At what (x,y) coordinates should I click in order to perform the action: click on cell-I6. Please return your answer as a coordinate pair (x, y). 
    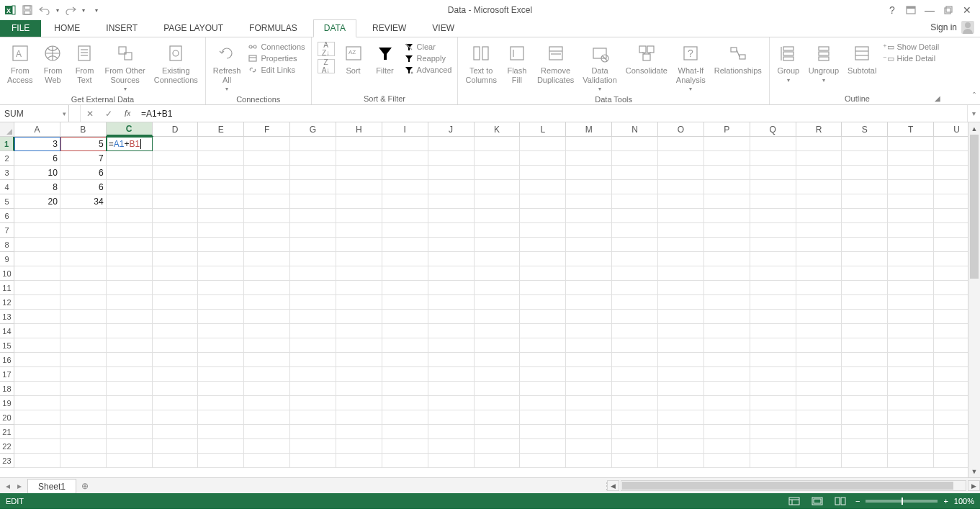
    Looking at the image, I should click on (405, 216).